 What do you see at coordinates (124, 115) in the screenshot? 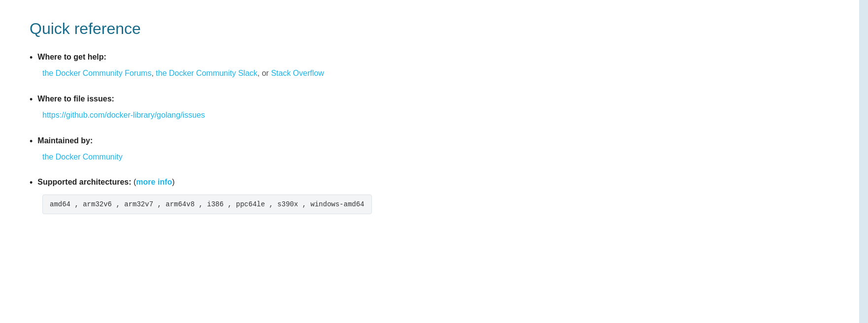
I see `issues-link: https://github.com/docker-library/golang…` at bounding box center [124, 115].